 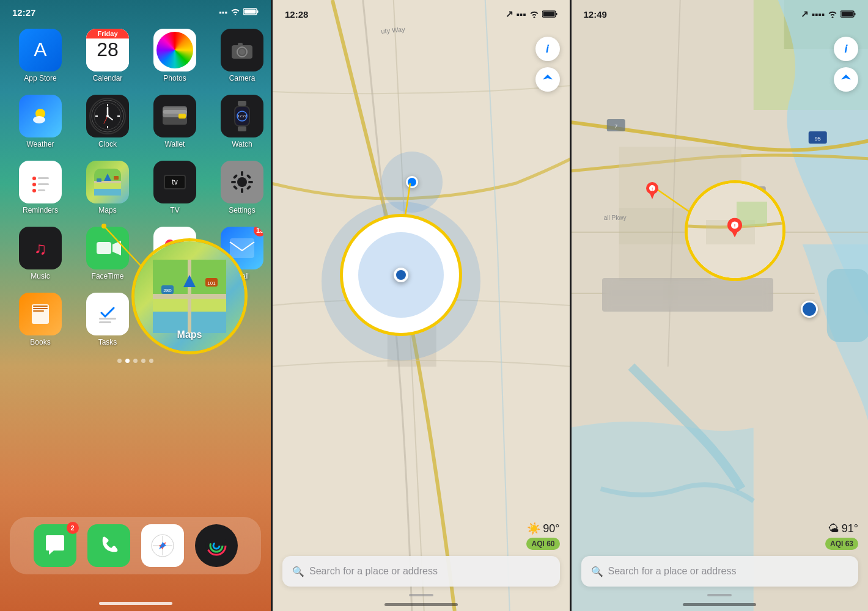 What do you see at coordinates (235, 12) in the screenshot?
I see `wifi-icon` at bounding box center [235, 12].